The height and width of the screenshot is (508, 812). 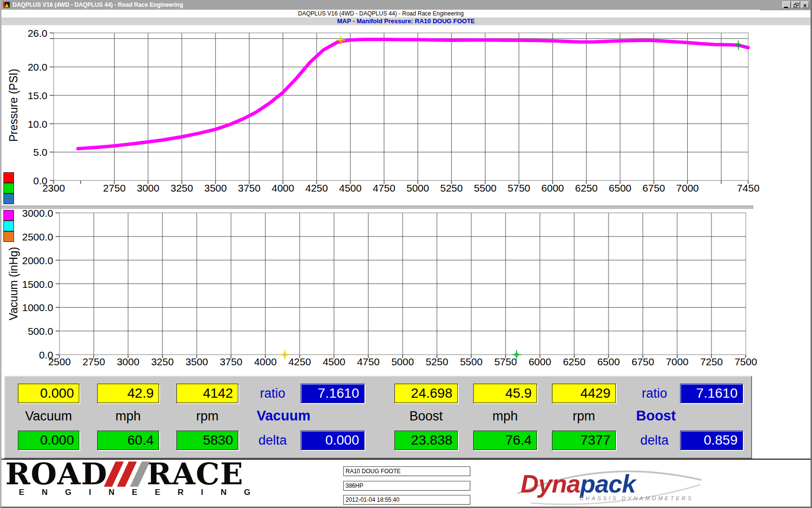 I want to click on svg-text: 2500.0, so click(x=38, y=237).